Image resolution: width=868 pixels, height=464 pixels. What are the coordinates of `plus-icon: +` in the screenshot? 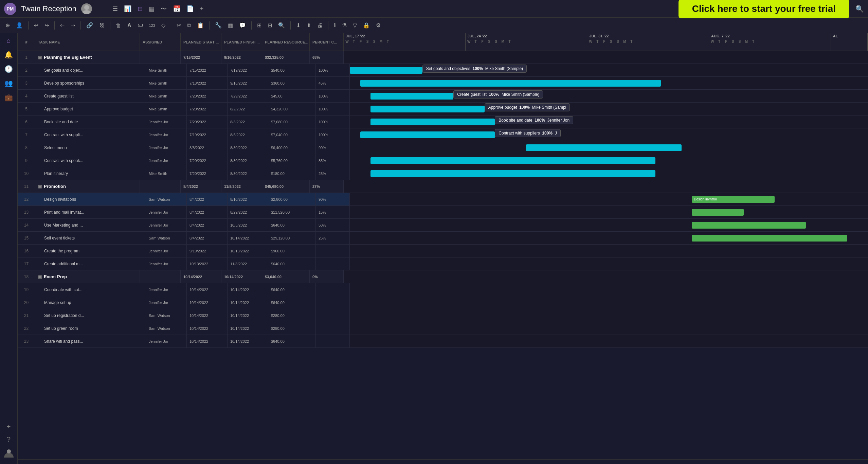 It's located at (202, 9).